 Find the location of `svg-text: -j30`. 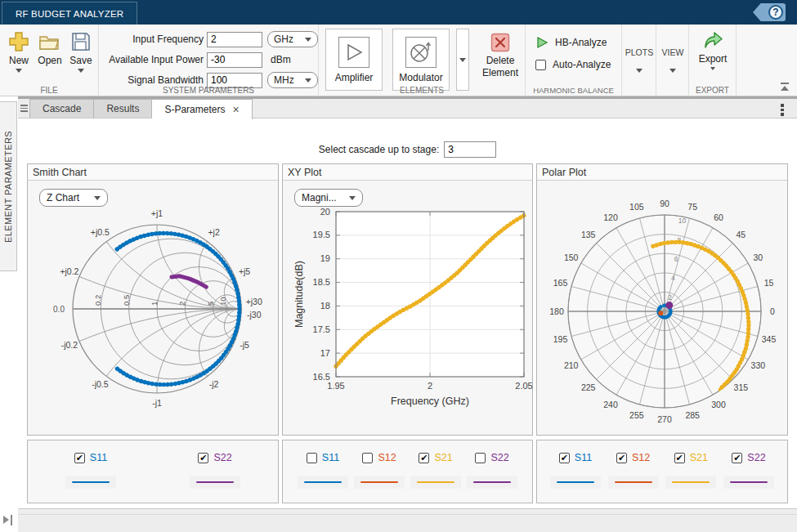

svg-text: -j30 is located at coordinates (254, 315).